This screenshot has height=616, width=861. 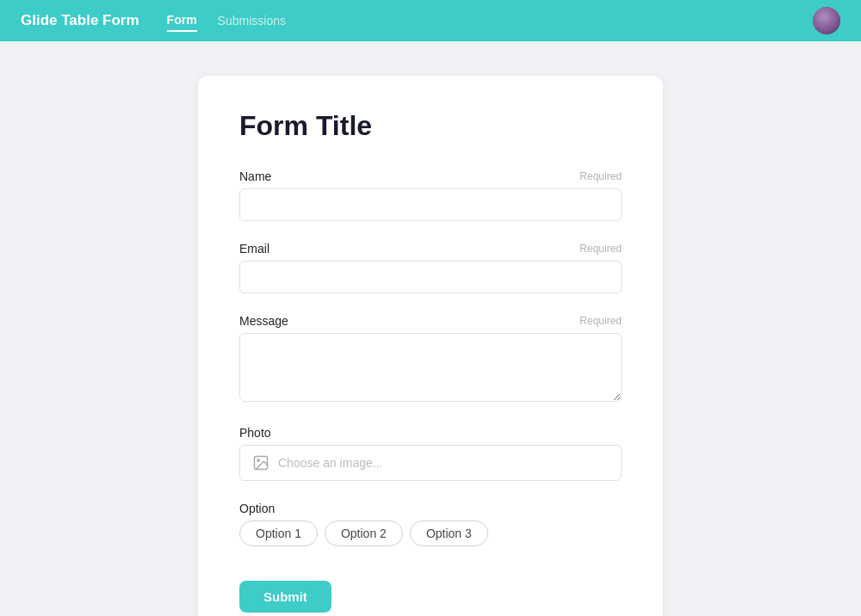 I want to click on option-field-header: Option, so click(x=430, y=508).